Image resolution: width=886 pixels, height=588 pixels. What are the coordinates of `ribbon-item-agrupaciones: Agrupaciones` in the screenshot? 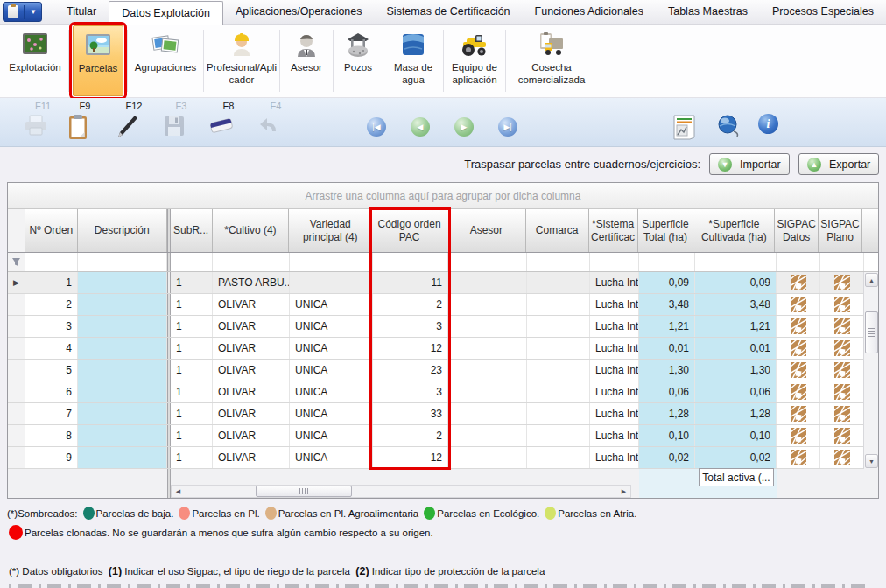 It's located at (165, 61).